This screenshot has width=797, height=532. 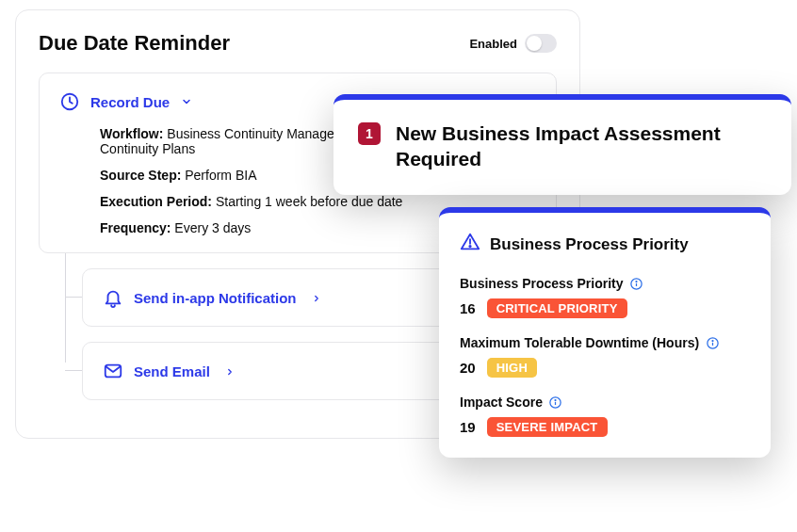 What do you see at coordinates (309, 202) in the screenshot?
I see `execution-period-value: Starting 1 week before due date` at bounding box center [309, 202].